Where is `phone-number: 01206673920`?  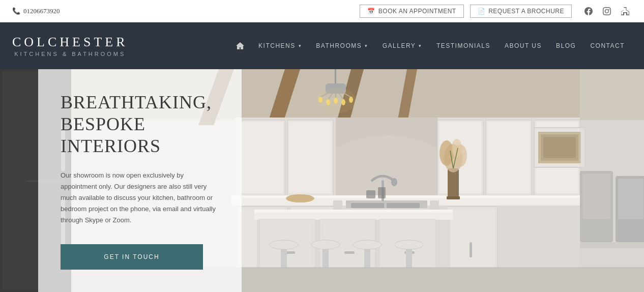 phone-number: 01206673920 is located at coordinates (42, 11).